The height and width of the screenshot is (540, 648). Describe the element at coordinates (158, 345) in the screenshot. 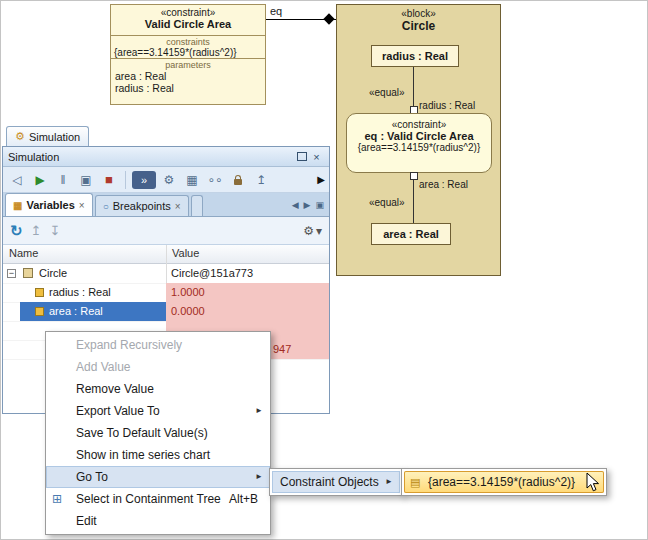

I see `menu-item-expand-recursively: Expand Recursively` at that location.